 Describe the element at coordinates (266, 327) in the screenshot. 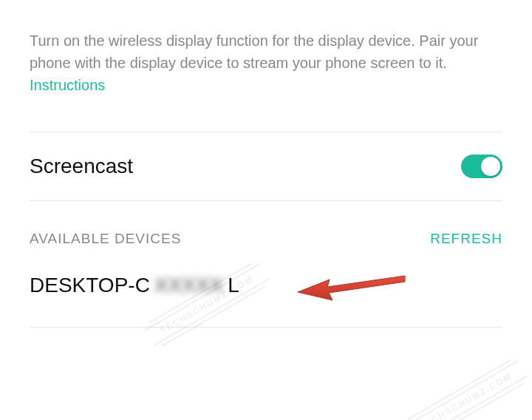

I see `divider` at that location.